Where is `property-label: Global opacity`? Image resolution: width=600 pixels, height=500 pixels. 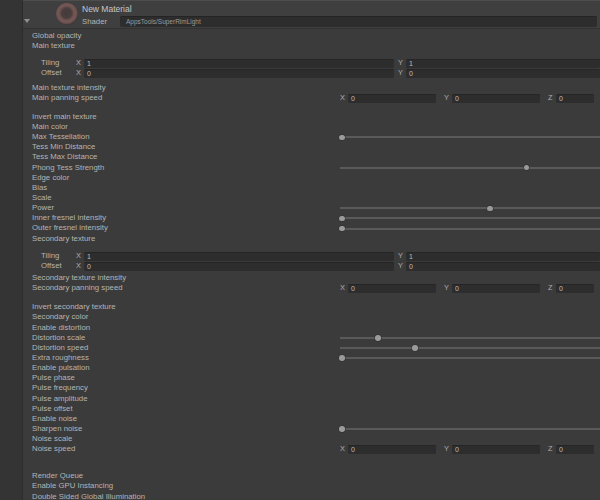
property-label: Global opacity is located at coordinates (56, 36).